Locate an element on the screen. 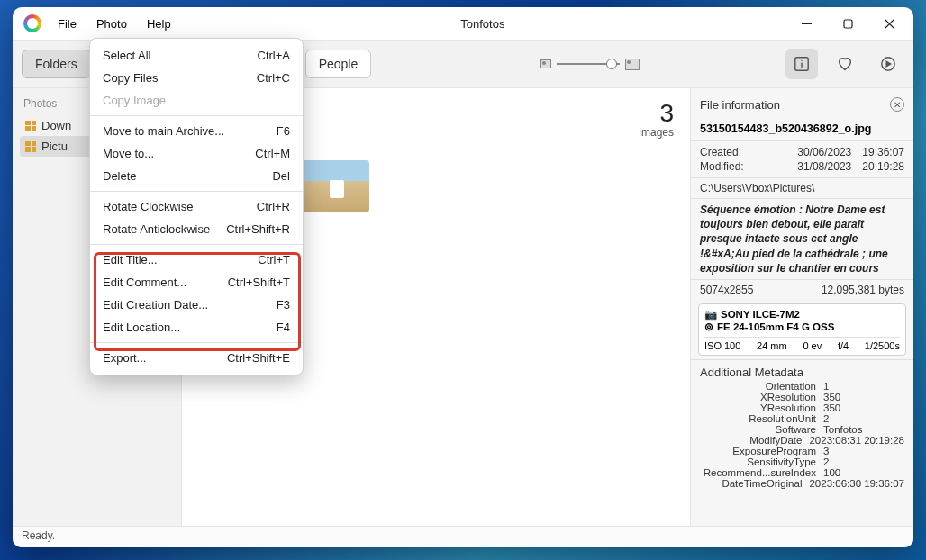  menubar: File Photo Help is located at coordinates (114, 23).